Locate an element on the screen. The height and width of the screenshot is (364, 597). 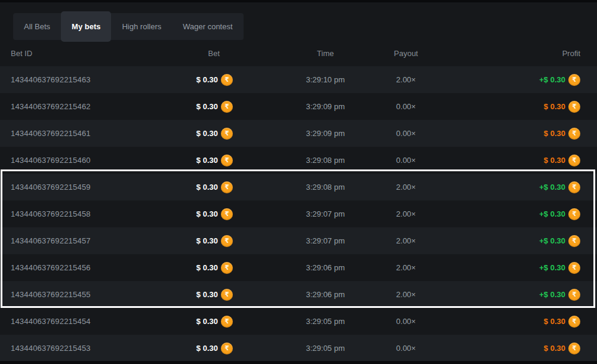
table-row: 143440637692215463 $ 0.30₹ 3:29:10 pm 2.… is located at coordinates (298, 80).